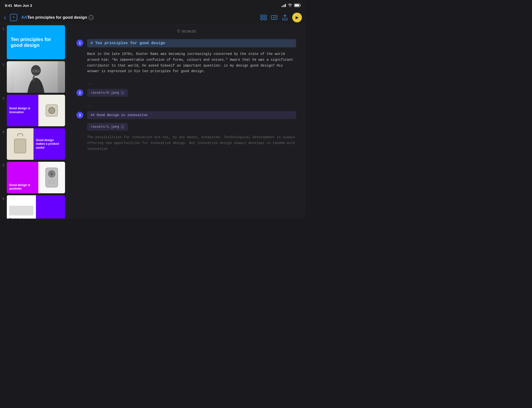  What do you see at coordinates (291, 5) in the screenshot?
I see `status-right` at bounding box center [291, 5].